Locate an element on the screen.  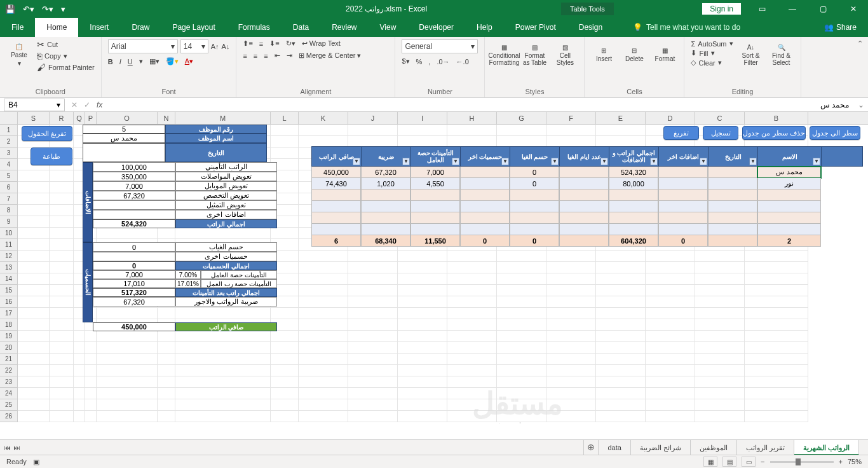
currency-icon: $▾ is located at coordinates (405, 61).